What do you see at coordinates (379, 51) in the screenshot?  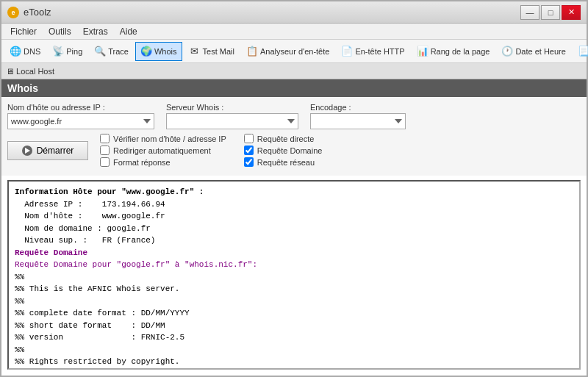 I see `entete-label: En-tête HTTP` at bounding box center [379, 51].